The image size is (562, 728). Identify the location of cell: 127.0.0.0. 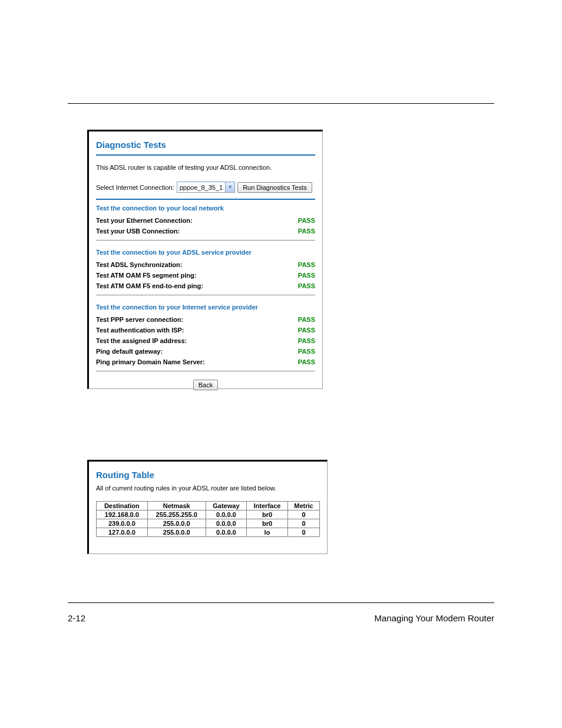
(123, 533).